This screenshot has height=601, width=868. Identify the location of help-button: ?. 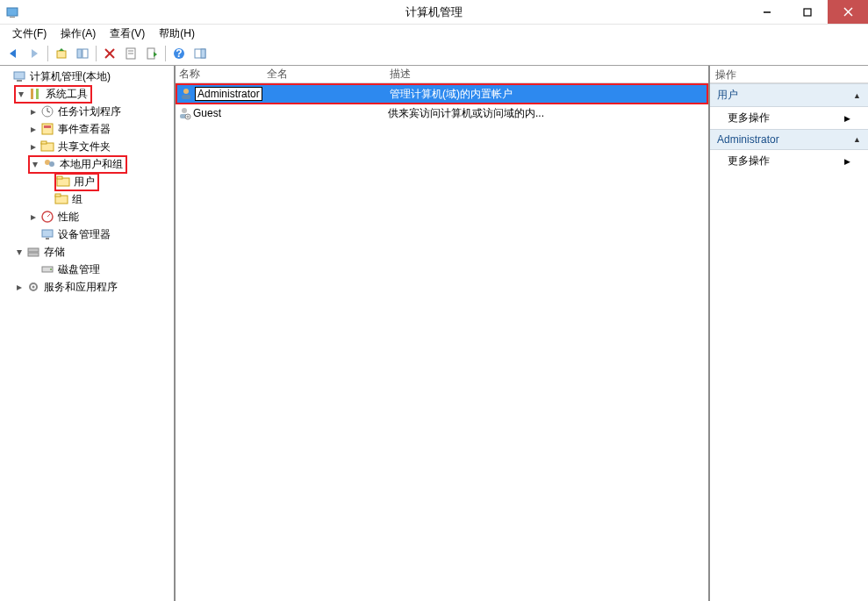
(179, 54).